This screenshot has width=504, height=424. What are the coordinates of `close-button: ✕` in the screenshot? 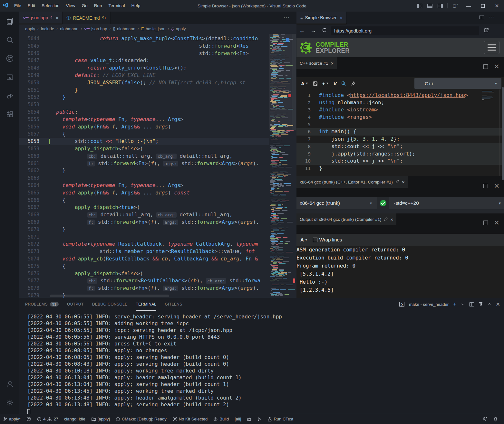 It's located at (497, 6).